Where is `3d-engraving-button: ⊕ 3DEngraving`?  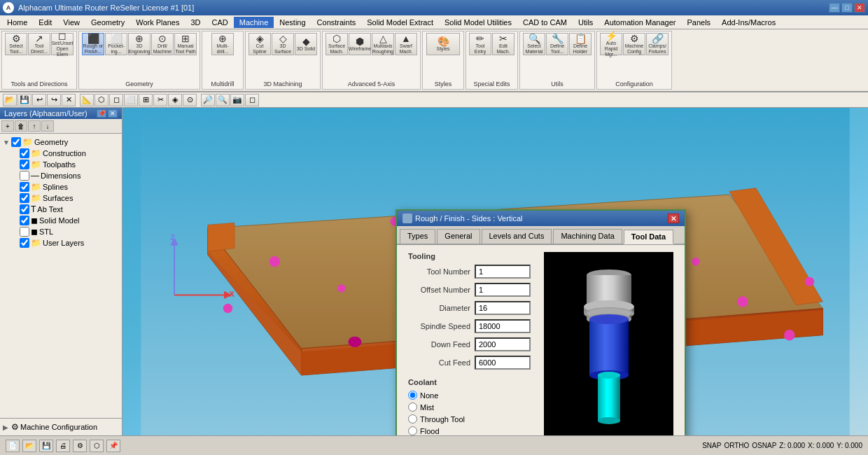 3d-engraving-button: ⊕ 3DEngraving is located at coordinates (139, 44).